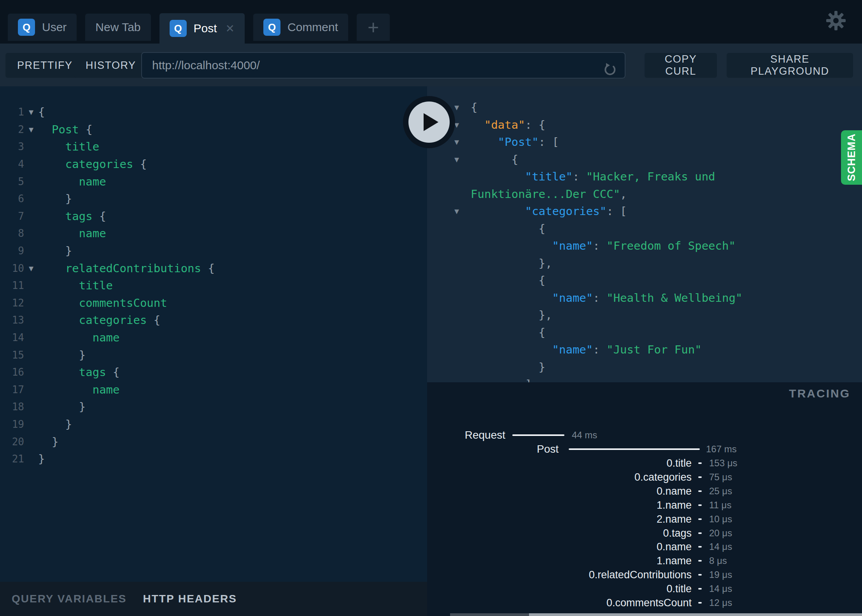 Image resolution: width=862 pixels, height=616 pixels. I want to click on response-line: {, so click(645, 229).